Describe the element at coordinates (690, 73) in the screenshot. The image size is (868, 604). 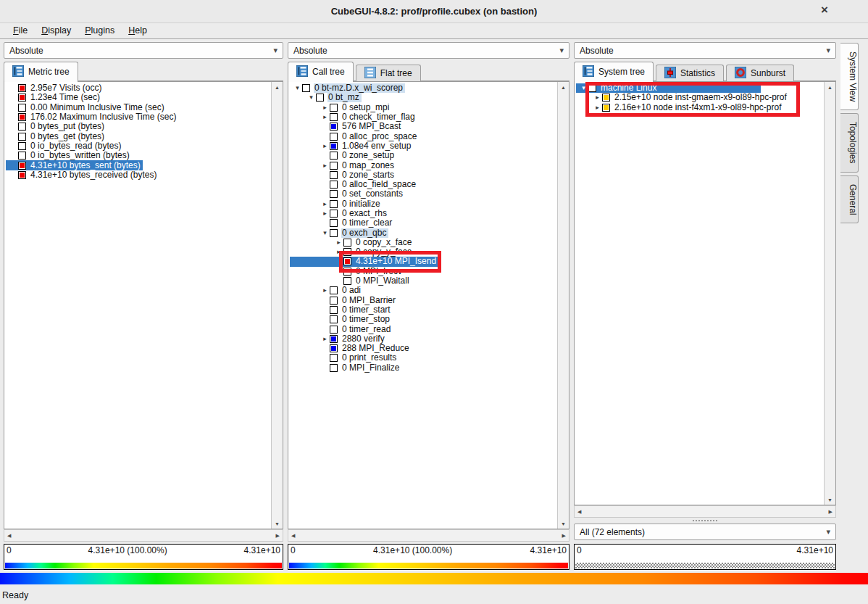
I see `tab-statistics: Statistics` at that location.